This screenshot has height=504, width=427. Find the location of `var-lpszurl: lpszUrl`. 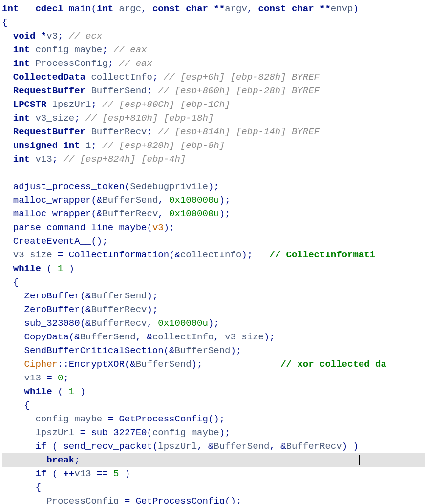

var-lpszurl: lpszUrl is located at coordinates (72, 105).